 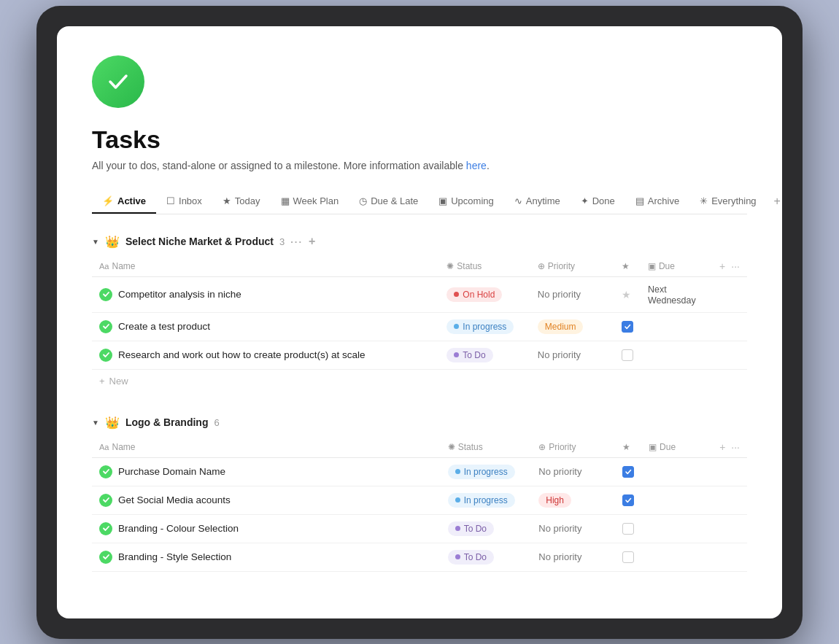 What do you see at coordinates (484, 267) in the screenshot?
I see `col-header-status-1: ✺ Status` at bounding box center [484, 267].